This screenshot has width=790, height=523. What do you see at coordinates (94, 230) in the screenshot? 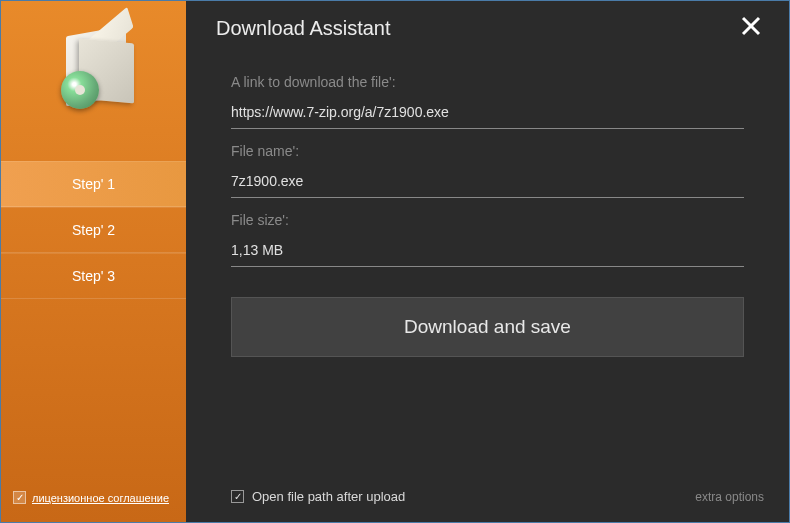
I see `step-2: Step' 2` at bounding box center [94, 230].